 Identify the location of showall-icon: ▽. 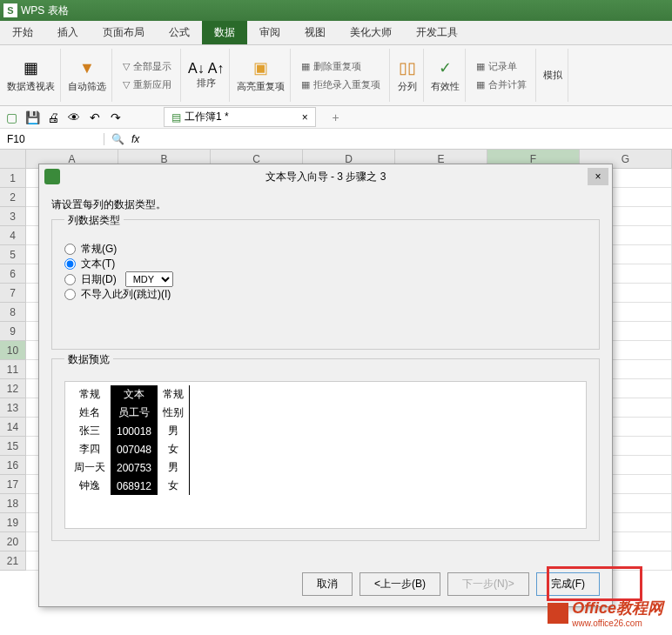
(126, 66).